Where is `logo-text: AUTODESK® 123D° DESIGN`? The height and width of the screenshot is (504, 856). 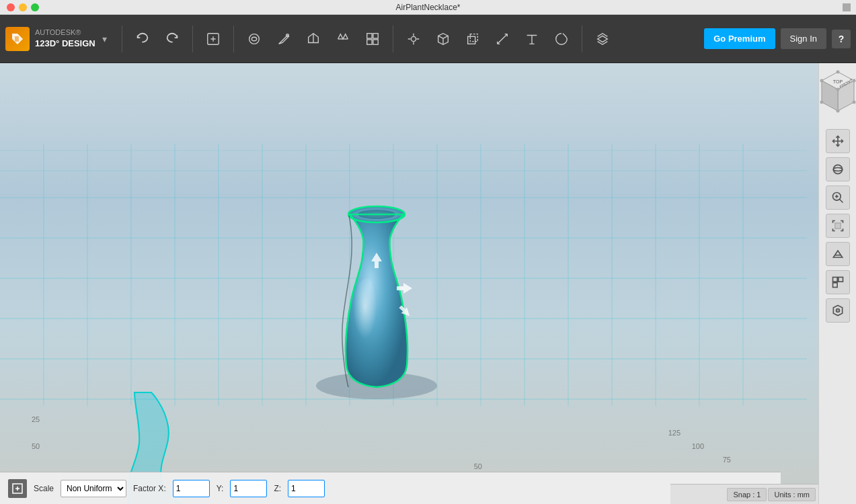
logo-text: AUTODESK® 123D° DESIGN is located at coordinates (65, 39).